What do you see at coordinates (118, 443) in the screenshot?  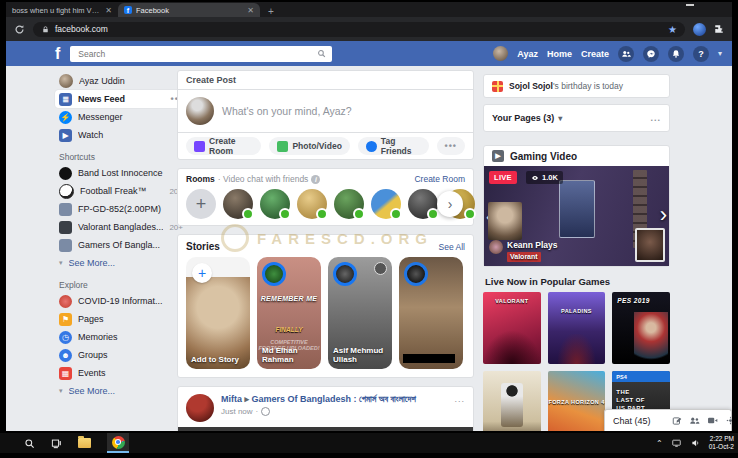 I see `chrome-taskbar-button` at bounding box center [118, 443].